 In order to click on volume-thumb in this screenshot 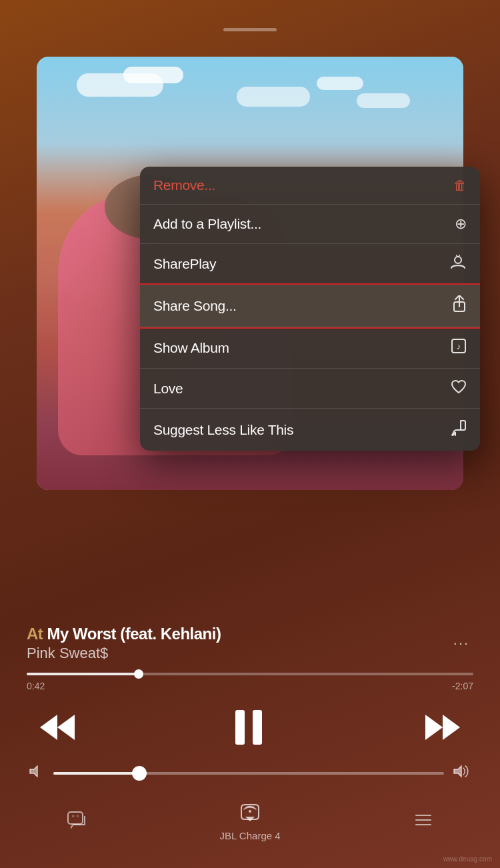, I will do `click(139, 773)`.